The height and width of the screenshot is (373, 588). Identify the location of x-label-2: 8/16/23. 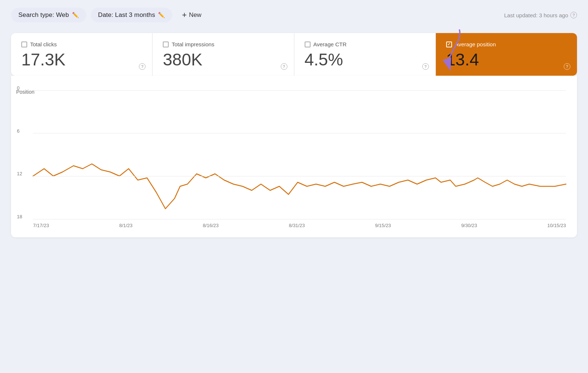
(211, 226).